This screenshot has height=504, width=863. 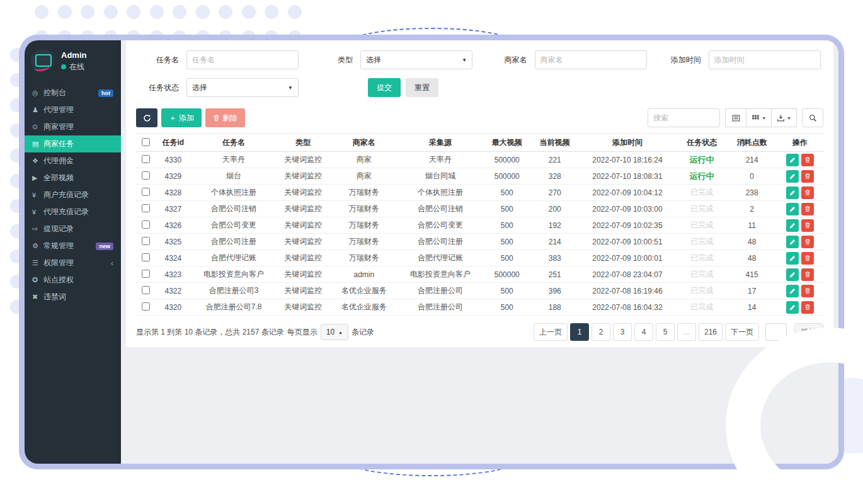 What do you see at coordinates (422, 88) in the screenshot?
I see `reset-button: 重置` at bounding box center [422, 88].